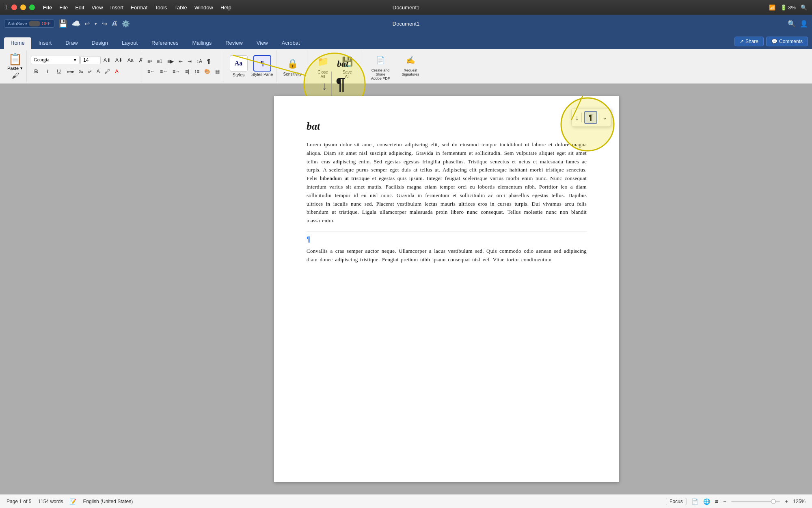  What do you see at coordinates (149, 61) in the screenshot?
I see `bullets-button: ≡•` at bounding box center [149, 61].